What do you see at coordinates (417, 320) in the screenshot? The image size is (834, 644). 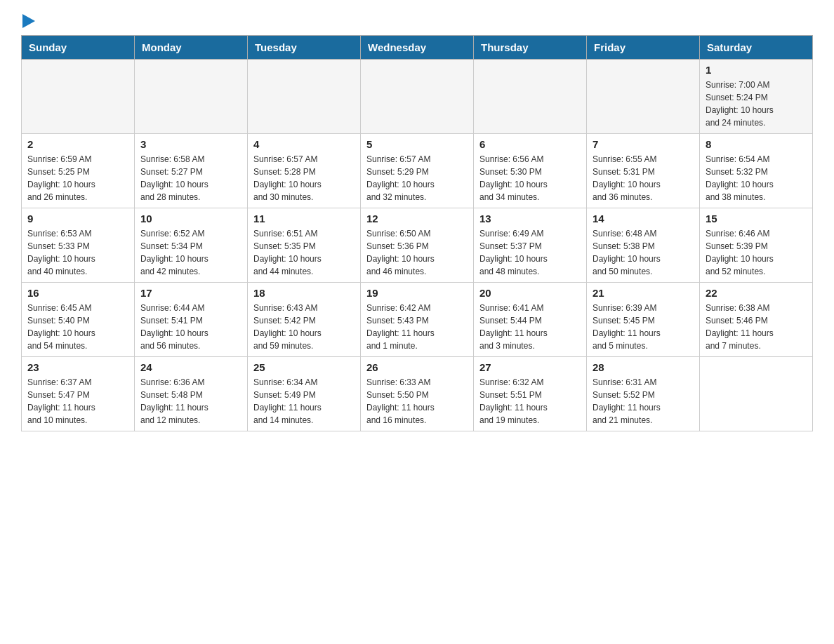 I see `calendar-cell: 19Sunrise: 6:42 AM Sunset: 5:43 PM Dayli…` at bounding box center [417, 320].